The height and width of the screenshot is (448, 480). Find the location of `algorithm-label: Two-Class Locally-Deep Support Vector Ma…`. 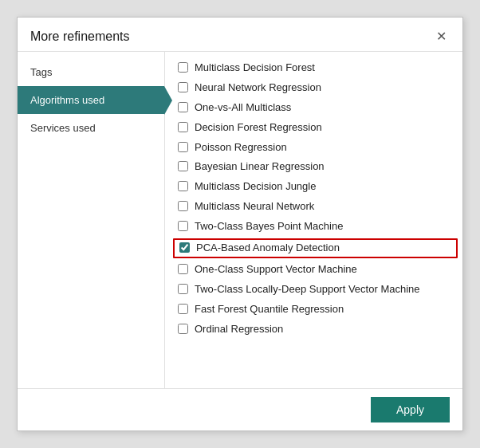

algorithm-label: Two-Class Locally-Deep Support Vector Ma… is located at coordinates (308, 290).